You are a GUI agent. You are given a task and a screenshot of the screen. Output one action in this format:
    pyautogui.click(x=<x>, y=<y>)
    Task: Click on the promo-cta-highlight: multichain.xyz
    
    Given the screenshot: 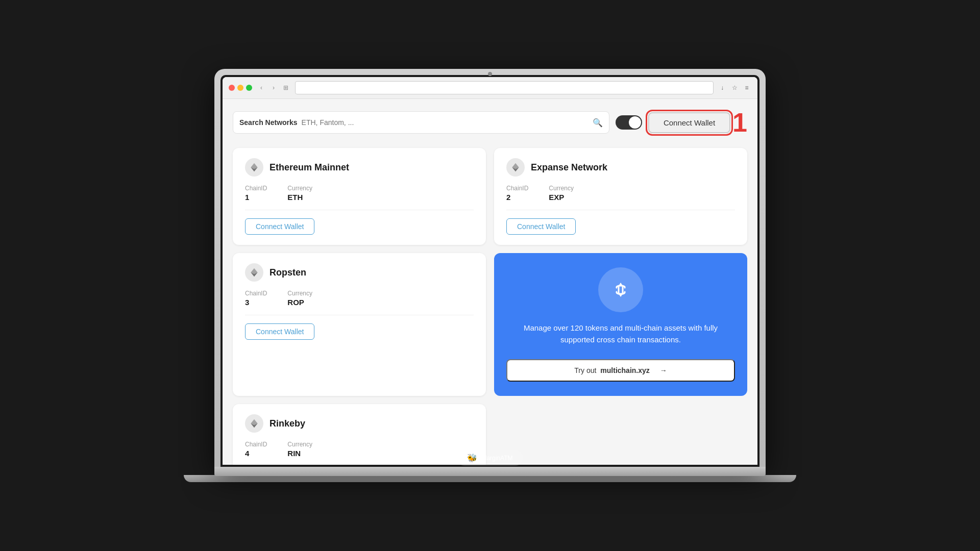 What is the action you would take?
    pyautogui.click(x=625, y=370)
    